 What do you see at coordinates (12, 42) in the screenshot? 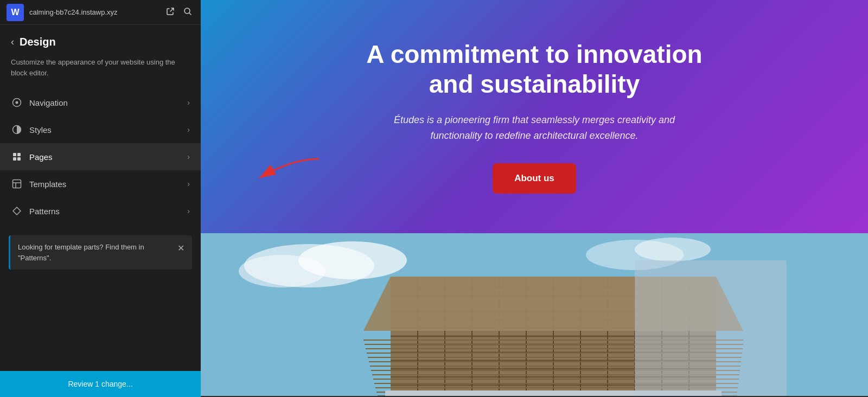
I see `back-button: ‹` at bounding box center [12, 42].